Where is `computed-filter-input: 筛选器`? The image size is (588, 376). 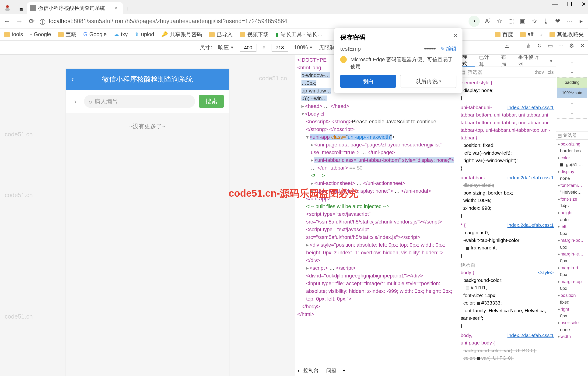 computed-filter-input: 筛选器 is located at coordinates (570, 135).